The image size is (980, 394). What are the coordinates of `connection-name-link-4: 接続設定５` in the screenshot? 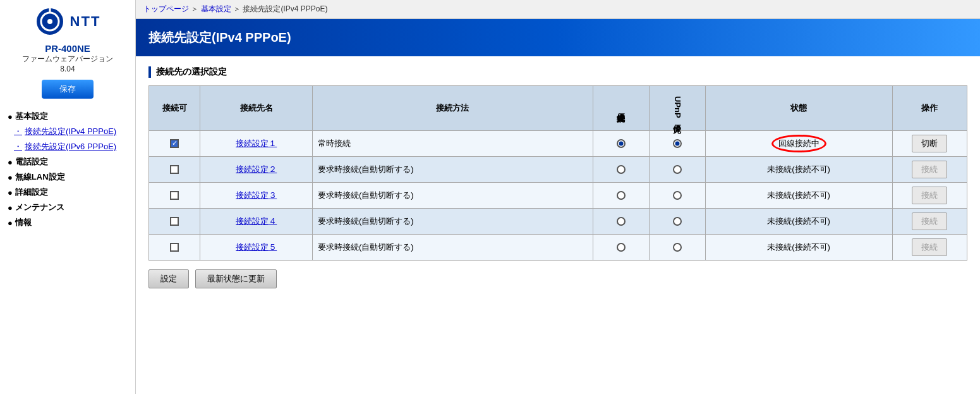 It's located at (257, 247).